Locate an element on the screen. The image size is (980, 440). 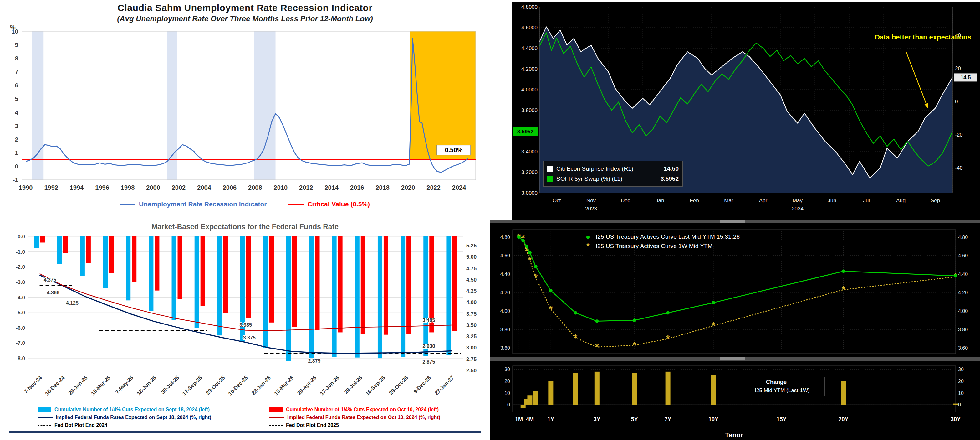
red-line-swatch is located at coordinates (296, 204).